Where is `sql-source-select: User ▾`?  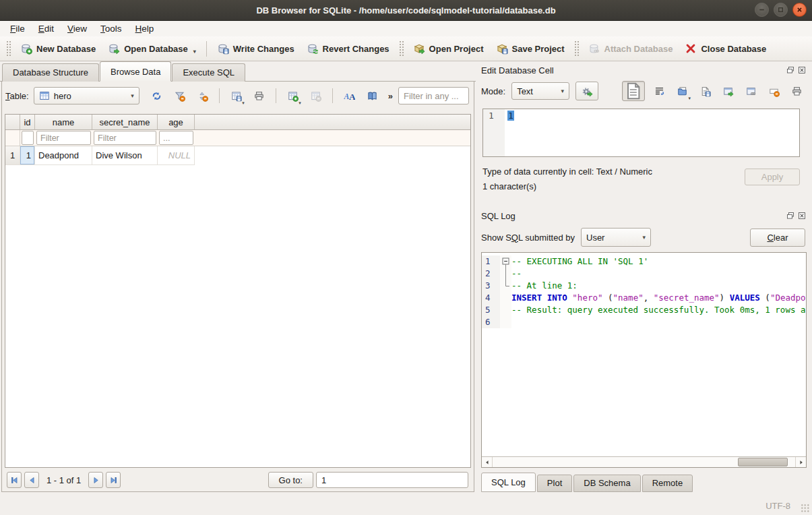 sql-source-select: User ▾ is located at coordinates (616, 237).